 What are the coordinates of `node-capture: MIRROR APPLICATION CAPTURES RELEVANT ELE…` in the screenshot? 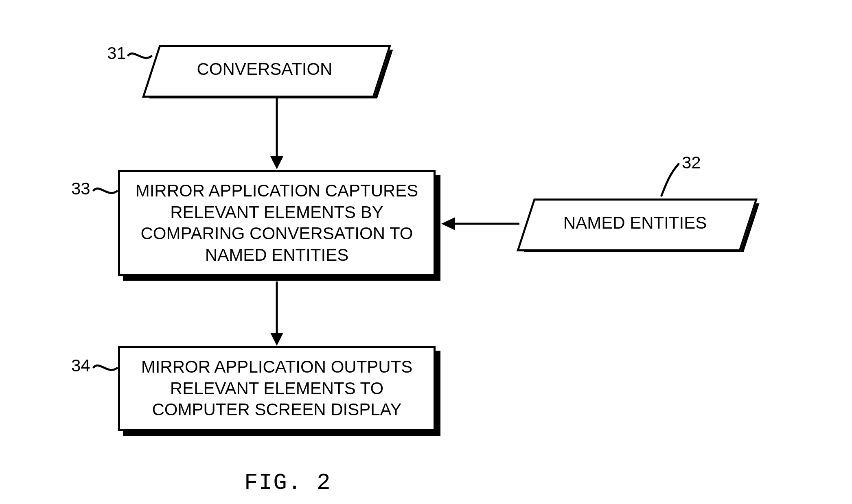 It's located at (281, 227).